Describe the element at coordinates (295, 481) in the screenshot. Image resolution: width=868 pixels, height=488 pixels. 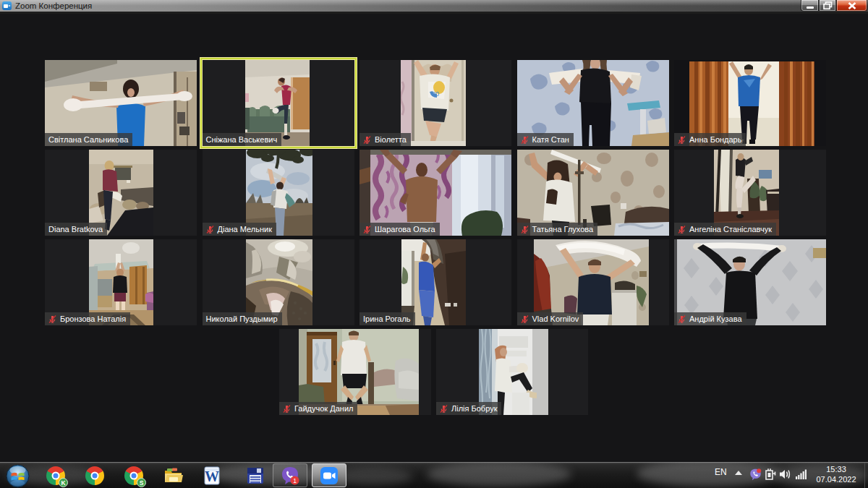
I see `svg-text: 1` at that location.